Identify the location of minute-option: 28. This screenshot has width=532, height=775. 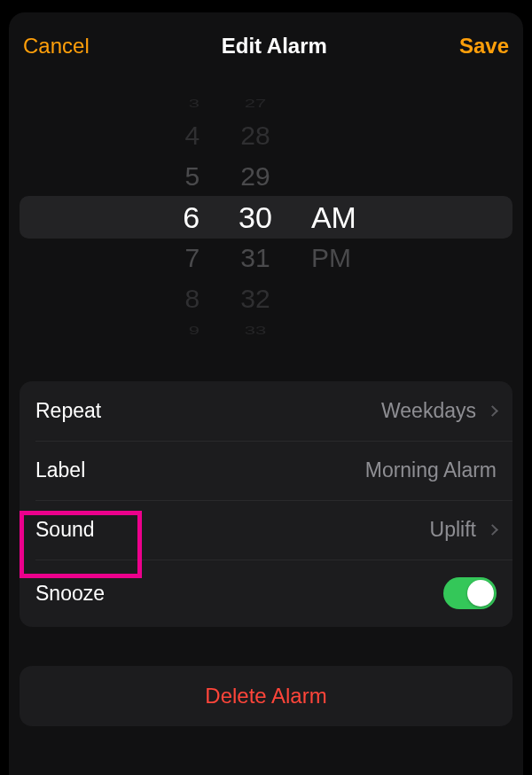
(255, 136).